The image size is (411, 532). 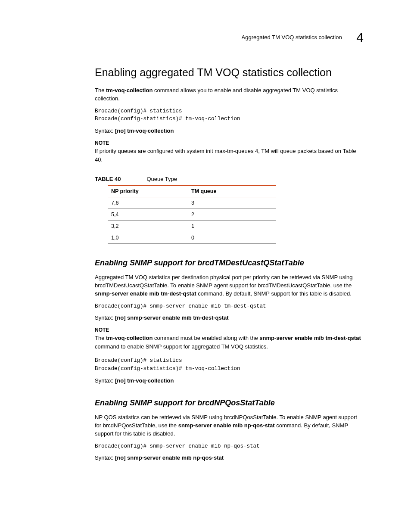 I want to click on queue-type-table: NP priority TM queue 7,6 3 5,4 2 3,2 1 1…, so click(x=192, y=215).